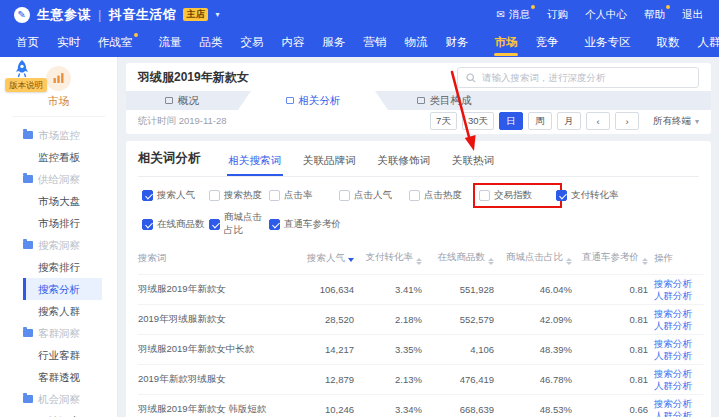 The height and width of the screenshot is (417, 719). Describe the element at coordinates (62, 414) in the screenshot. I see `sidebar-item: 属性洞察` at that location.